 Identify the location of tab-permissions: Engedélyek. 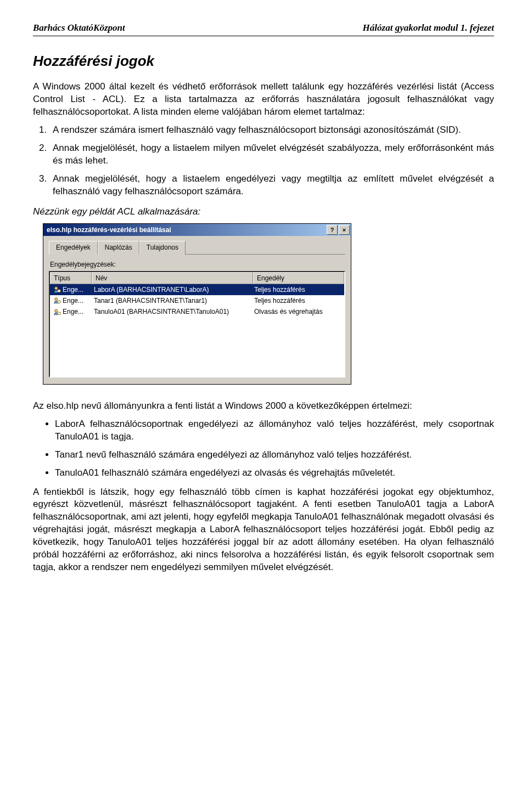
(74, 247).